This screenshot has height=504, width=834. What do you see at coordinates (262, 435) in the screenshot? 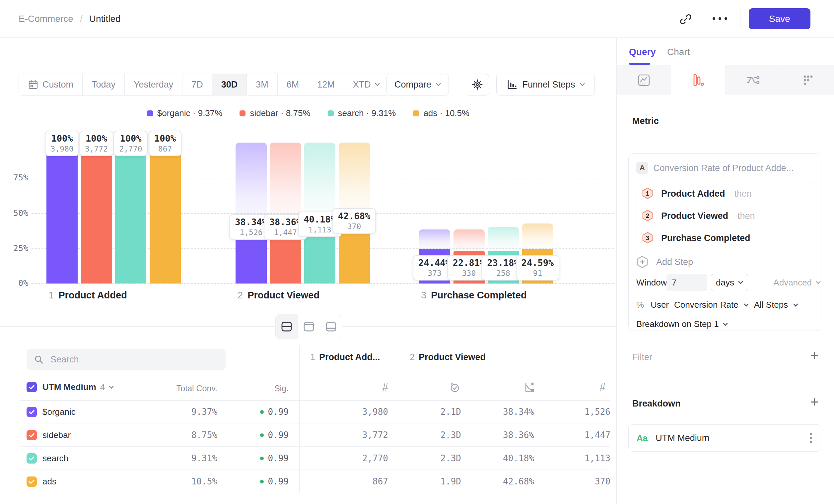
I see `row-significance: 0.99` at bounding box center [262, 435].